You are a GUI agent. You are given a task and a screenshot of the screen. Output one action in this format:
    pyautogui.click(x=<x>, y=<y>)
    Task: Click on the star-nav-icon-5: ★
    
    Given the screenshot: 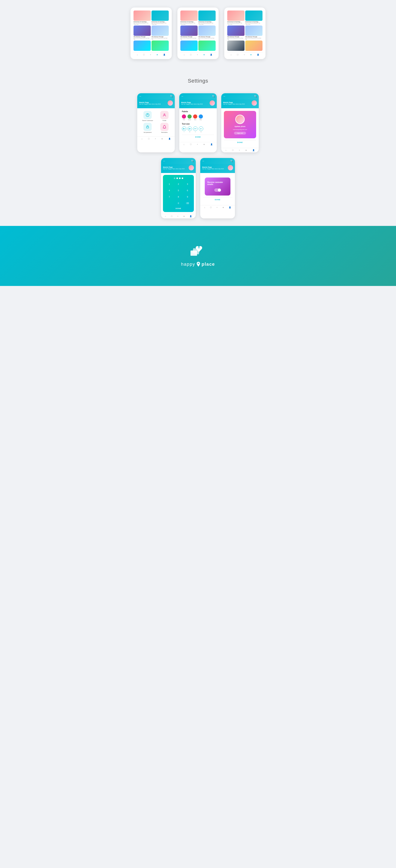 What is the action you would take?
    pyautogui.click(x=223, y=208)
    